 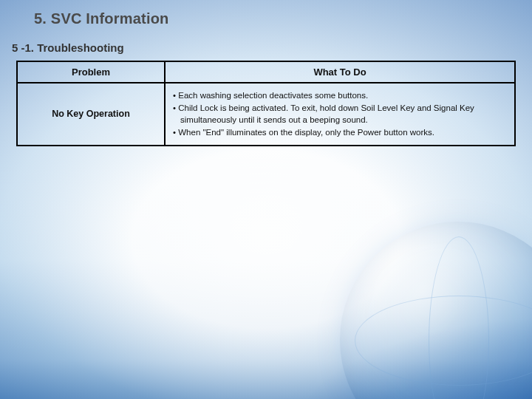 What do you see at coordinates (340, 114) in the screenshot?
I see `cell-action: • Each washing selection deactivates som…` at bounding box center [340, 114].